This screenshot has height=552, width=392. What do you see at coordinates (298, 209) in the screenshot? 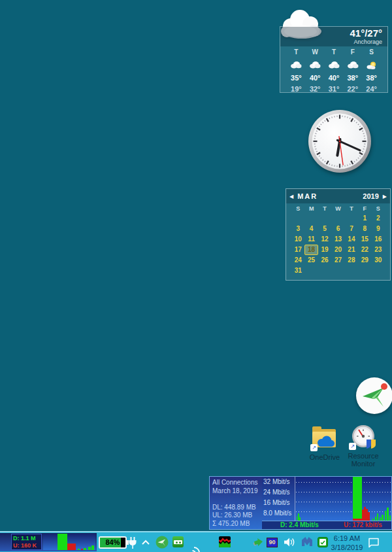
I see `dow-label: S` at bounding box center [298, 209].